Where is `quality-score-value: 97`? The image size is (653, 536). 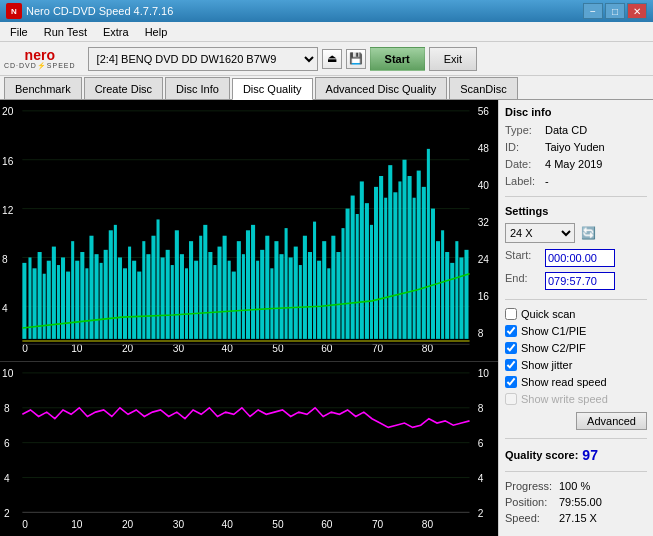
quality-score-value: 97 is located at coordinates (590, 455).